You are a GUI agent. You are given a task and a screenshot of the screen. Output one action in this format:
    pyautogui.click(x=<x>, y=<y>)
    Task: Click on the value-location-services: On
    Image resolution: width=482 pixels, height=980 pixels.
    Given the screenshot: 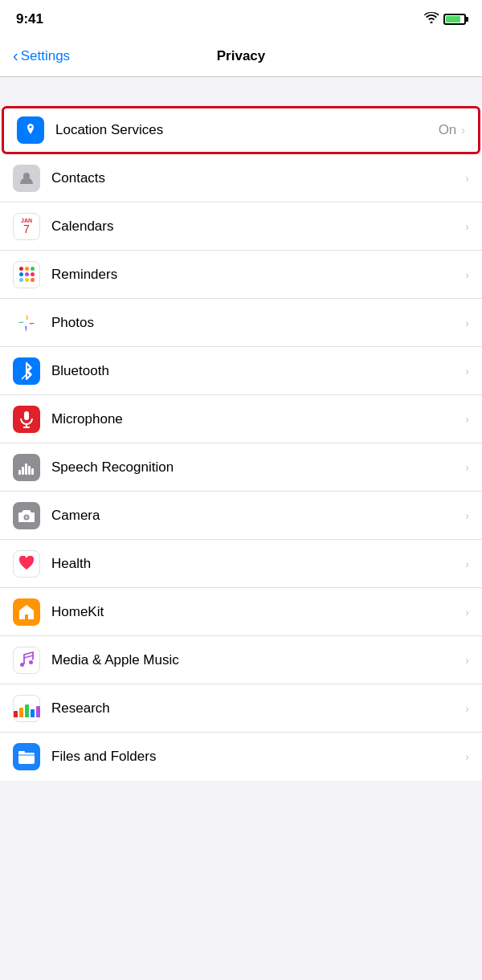 What is the action you would take?
    pyautogui.click(x=448, y=130)
    